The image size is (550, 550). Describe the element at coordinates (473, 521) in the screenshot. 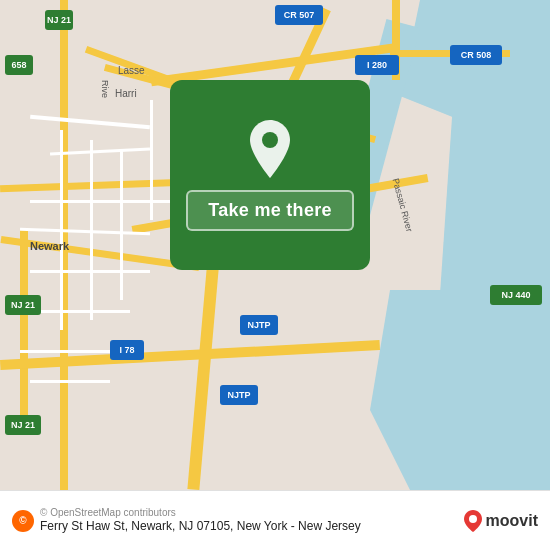

I see `moovit-pin-icon` at that location.